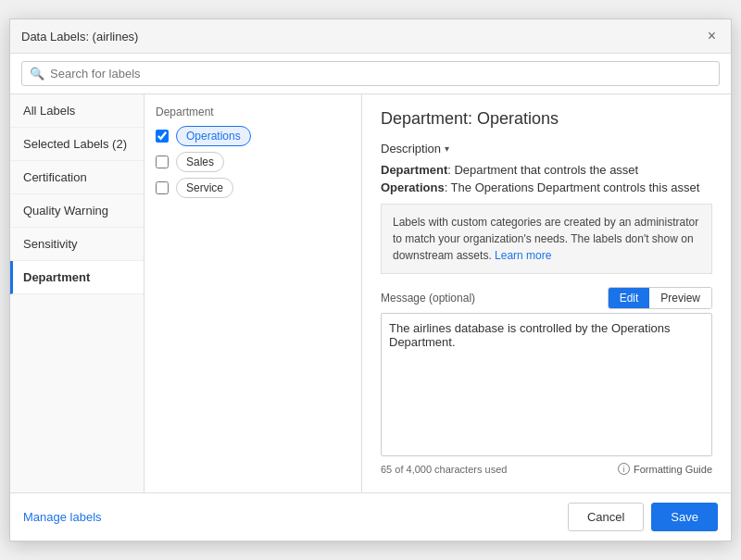 This screenshot has height=560, width=741. I want to click on label-option-sales: Sales, so click(253, 162).